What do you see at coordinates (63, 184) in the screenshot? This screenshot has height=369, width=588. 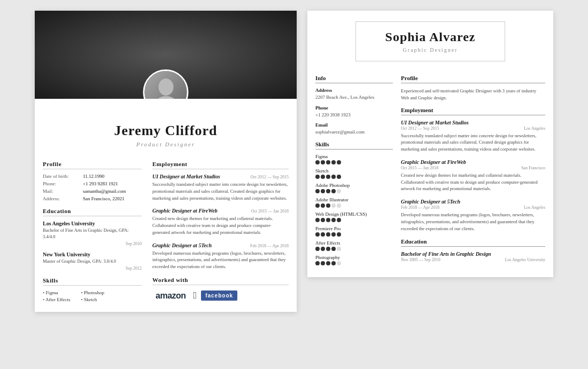 I see `phone-label: Phone:` at bounding box center [63, 184].